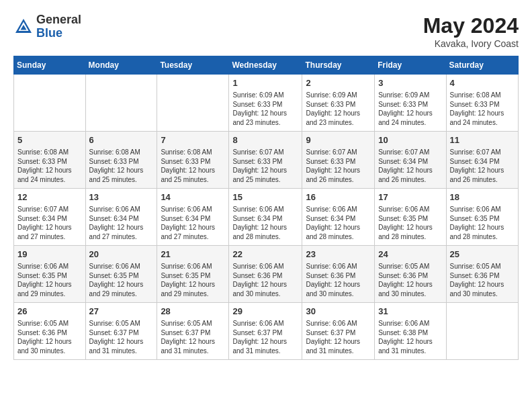 The height and width of the screenshot is (411, 532). Describe the element at coordinates (50, 197) in the screenshot. I see `day-number: 12` at that location.